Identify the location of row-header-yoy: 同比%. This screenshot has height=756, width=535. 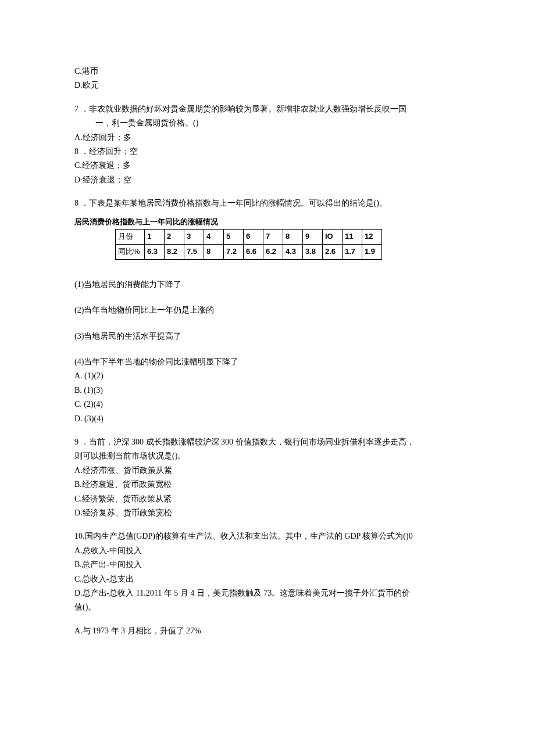
(130, 252).